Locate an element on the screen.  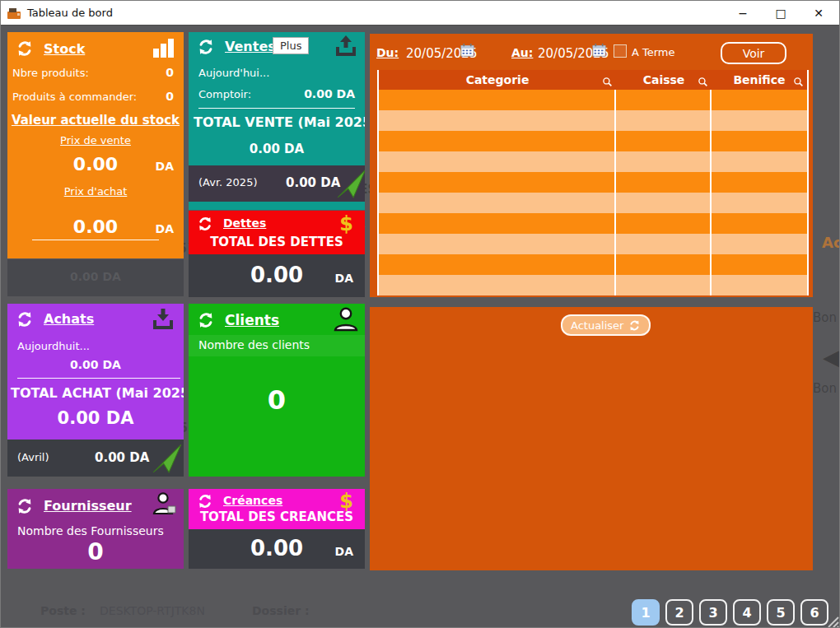
total-vente-label: TOTAL VENTE (Mai 2025) is located at coordinates (279, 122).